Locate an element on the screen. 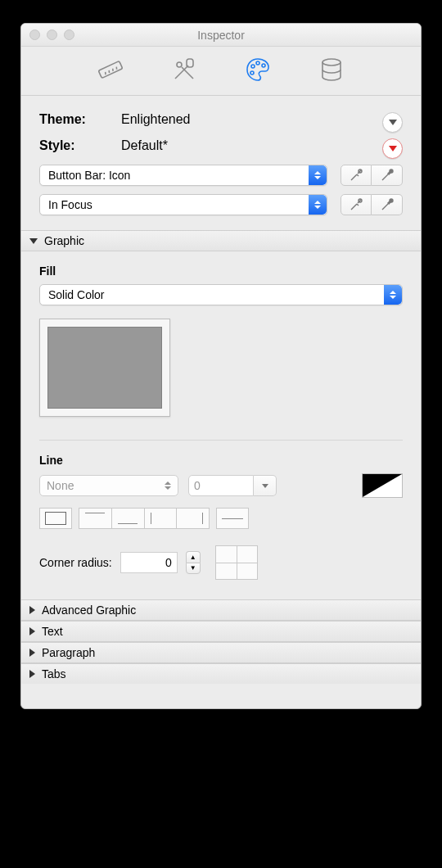 This screenshot has height=868, width=442. line-style-popup: None is located at coordinates (109, 486).